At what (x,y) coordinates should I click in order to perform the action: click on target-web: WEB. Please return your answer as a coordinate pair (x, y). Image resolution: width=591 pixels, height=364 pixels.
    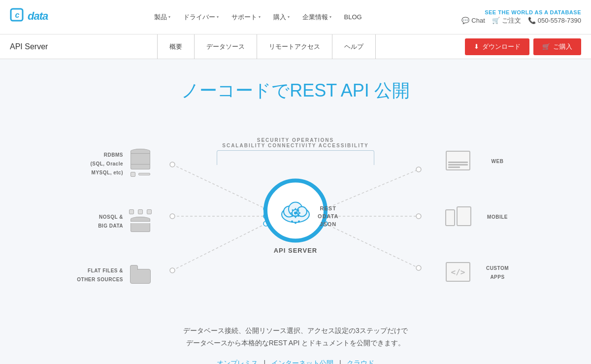
    Looking at the image, I should click on (480, 161).